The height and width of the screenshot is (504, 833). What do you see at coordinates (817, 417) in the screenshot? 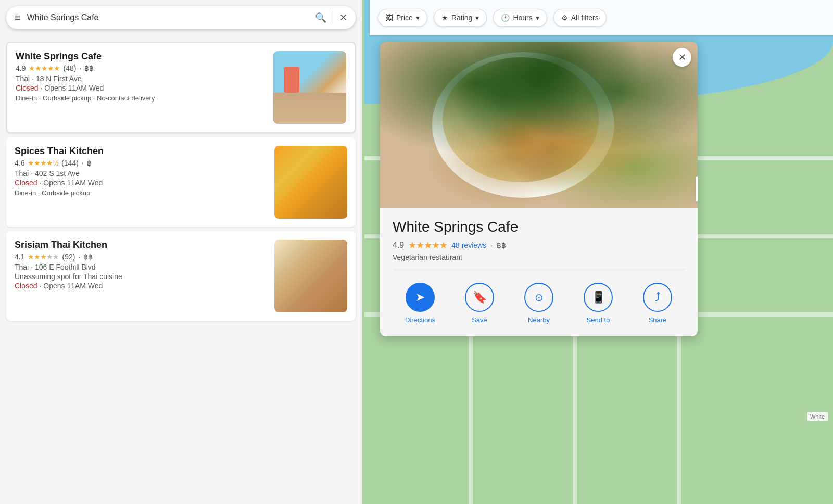
I see `map-place-label: White` at bounding box center [817, 417].